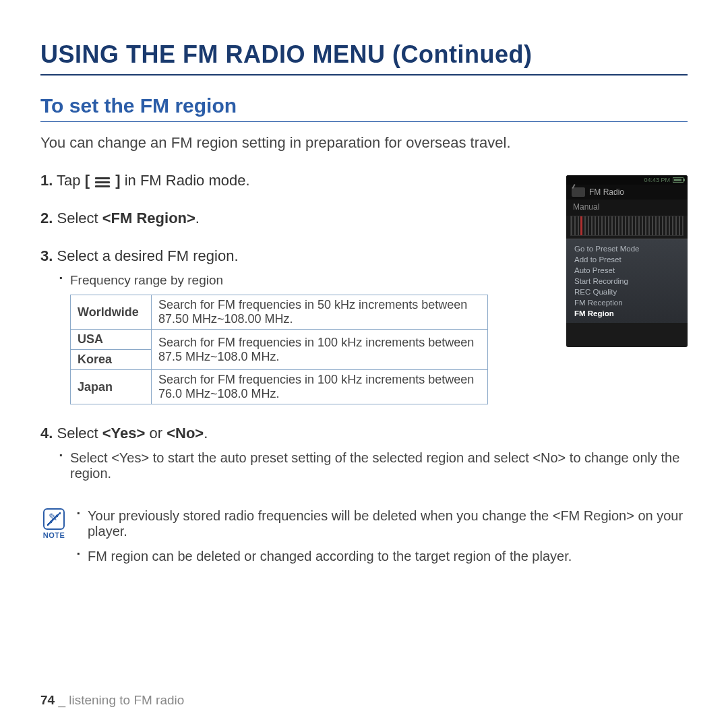 This screenshot has height=728, width=728. I want to click on device-menu-item: REC Quality, so click(627, 292).